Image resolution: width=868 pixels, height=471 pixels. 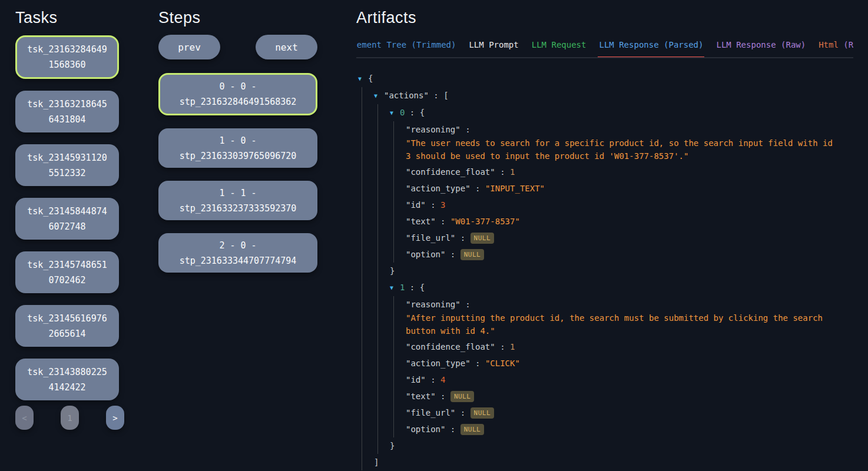 I want to click on artifact-tab-strip: Element Tree (Trimmed)LLM PromptLLM Requ…, so click(x=605, y=48).